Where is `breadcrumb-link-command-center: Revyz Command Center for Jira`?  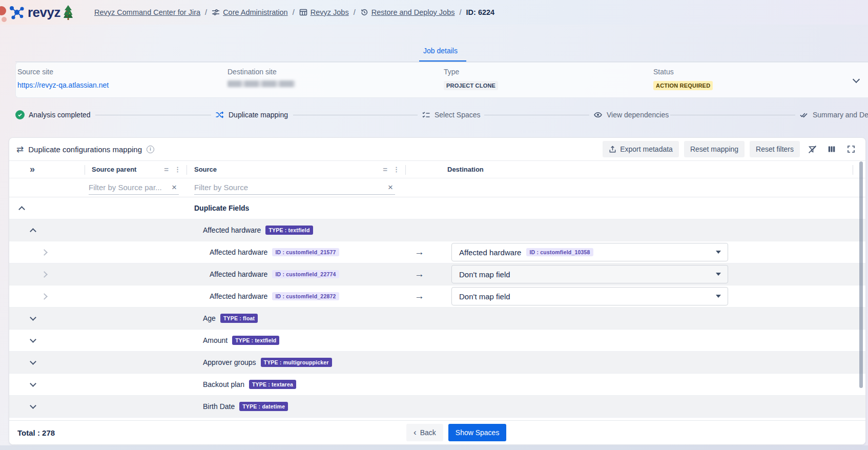 breadcrumb-link-command-center: Revyz Command Center for Jira is located at coordinates (148, 12).